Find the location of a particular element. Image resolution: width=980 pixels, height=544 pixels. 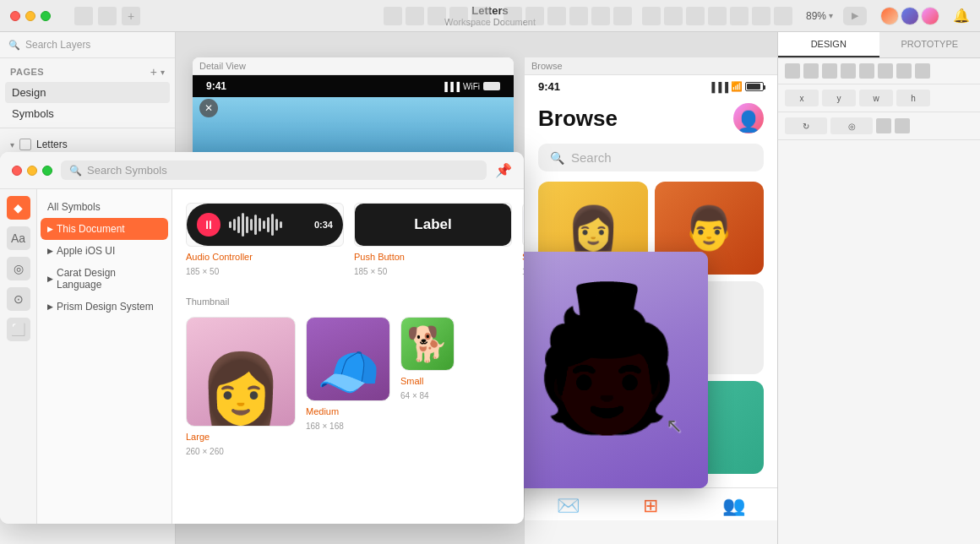

sym-cat-this-doc: ▶ This Document is located at coordinates (105, 229).